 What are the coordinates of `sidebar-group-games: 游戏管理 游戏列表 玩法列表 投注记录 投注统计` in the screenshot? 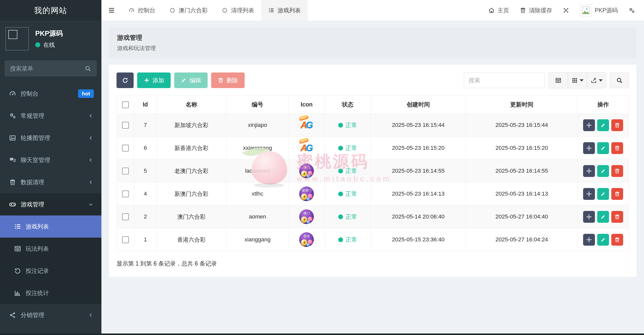 It's located at (51, 249).